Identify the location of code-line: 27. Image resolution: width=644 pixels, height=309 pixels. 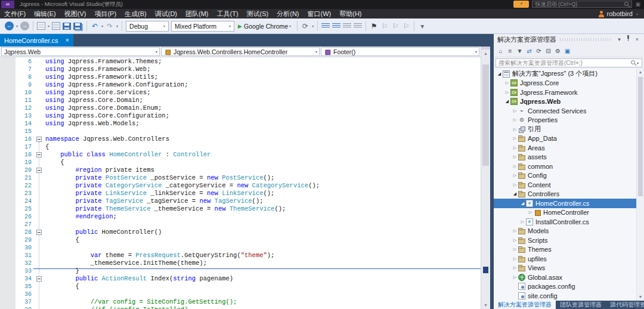
(240, 224).